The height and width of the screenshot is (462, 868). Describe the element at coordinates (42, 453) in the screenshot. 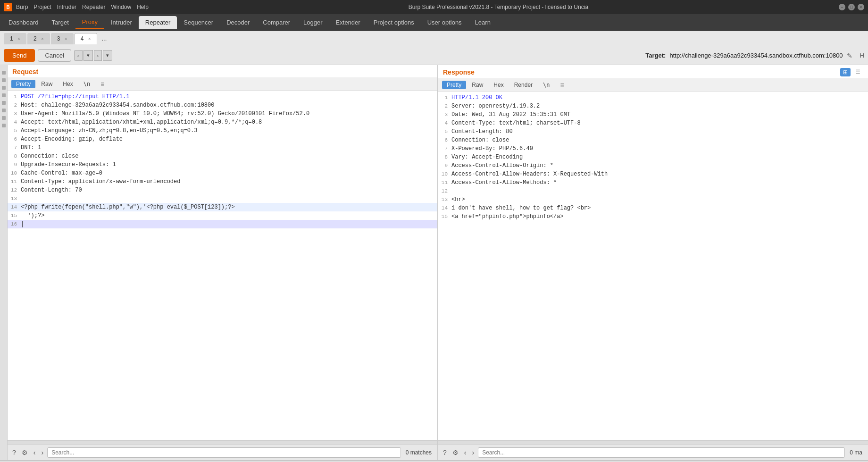

I see `request-next-match-icon: ›` at that location.